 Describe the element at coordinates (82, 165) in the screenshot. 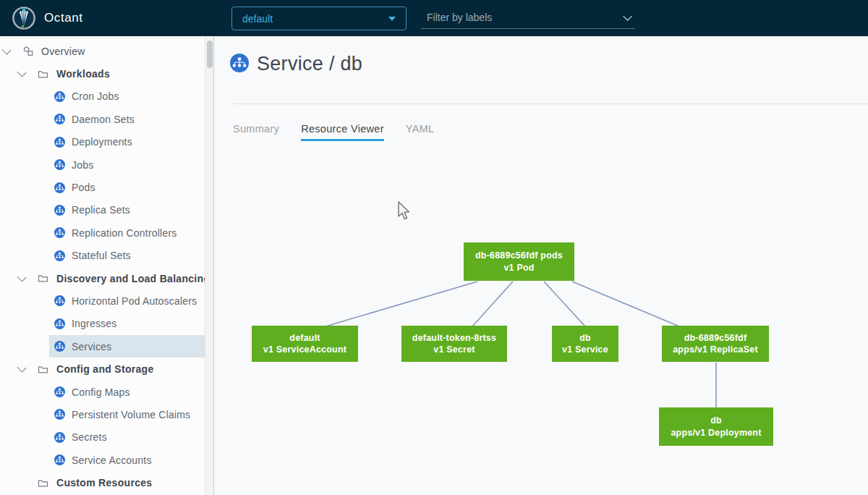

I see `sidebar-item-label: Jobs` at that location.